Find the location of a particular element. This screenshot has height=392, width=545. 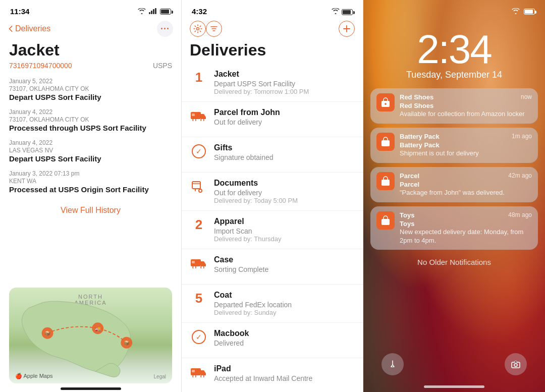

notif-time: 48m ago is located at coordinates (520, 215).